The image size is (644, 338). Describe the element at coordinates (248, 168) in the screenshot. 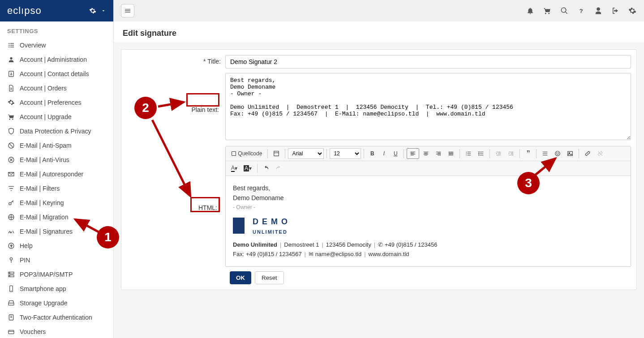

I see `bgcolor-button: A▾` at that location.